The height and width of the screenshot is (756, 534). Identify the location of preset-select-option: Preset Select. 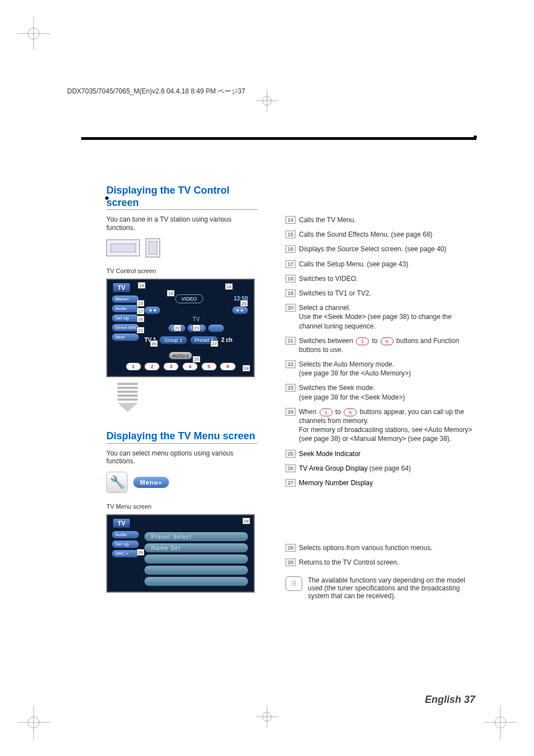
(196, 537).